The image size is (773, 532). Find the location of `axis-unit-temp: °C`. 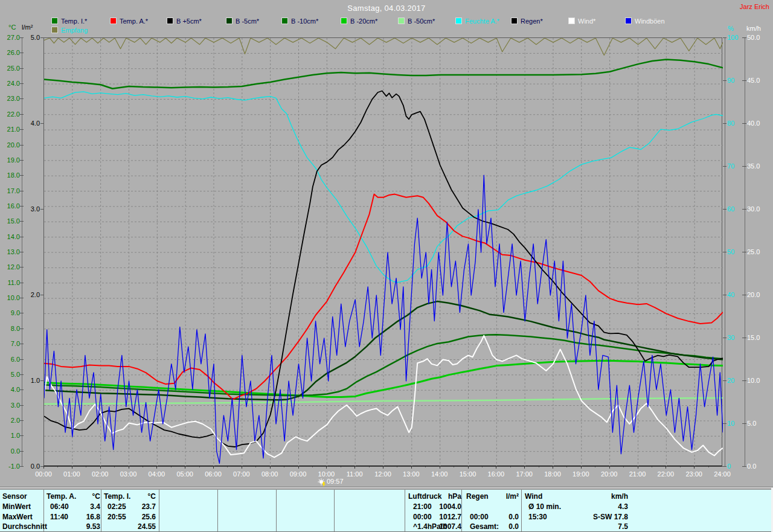

axis-unit-temp: °C is located at coordinates (12, 27).